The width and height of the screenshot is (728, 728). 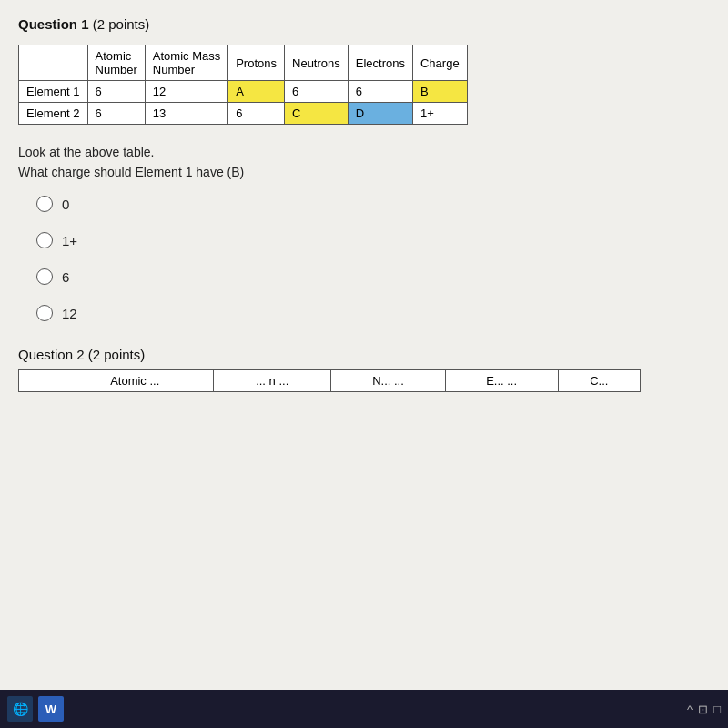 I want to click on option-1plus: 1+, so click(x=373, y=240).